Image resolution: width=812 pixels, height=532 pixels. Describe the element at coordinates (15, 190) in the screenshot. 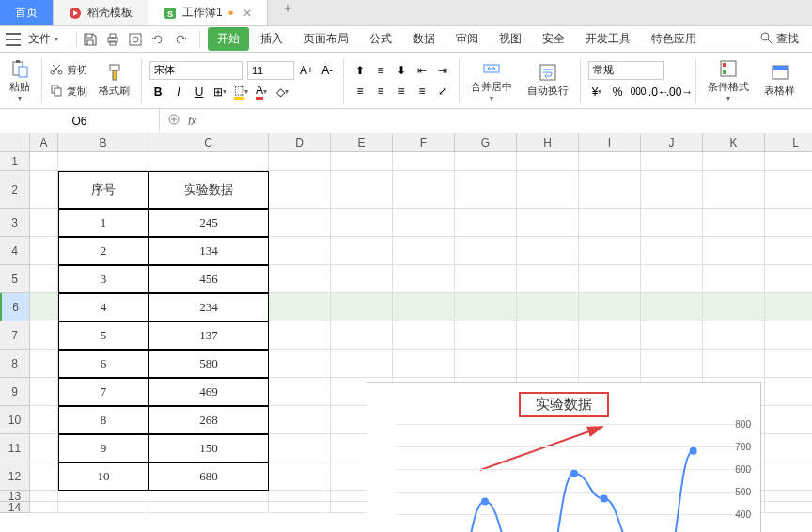

I see `row-header: 2` at that location.